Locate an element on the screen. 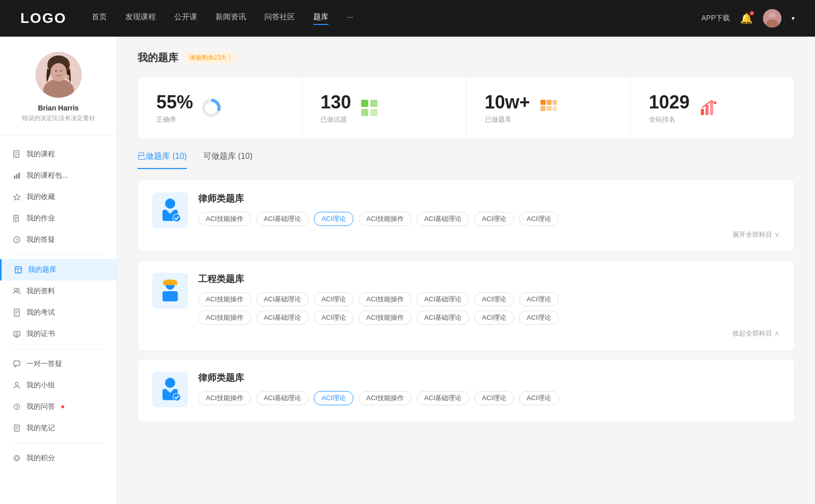  bank-2-icon is located at coordinates (170, 291).